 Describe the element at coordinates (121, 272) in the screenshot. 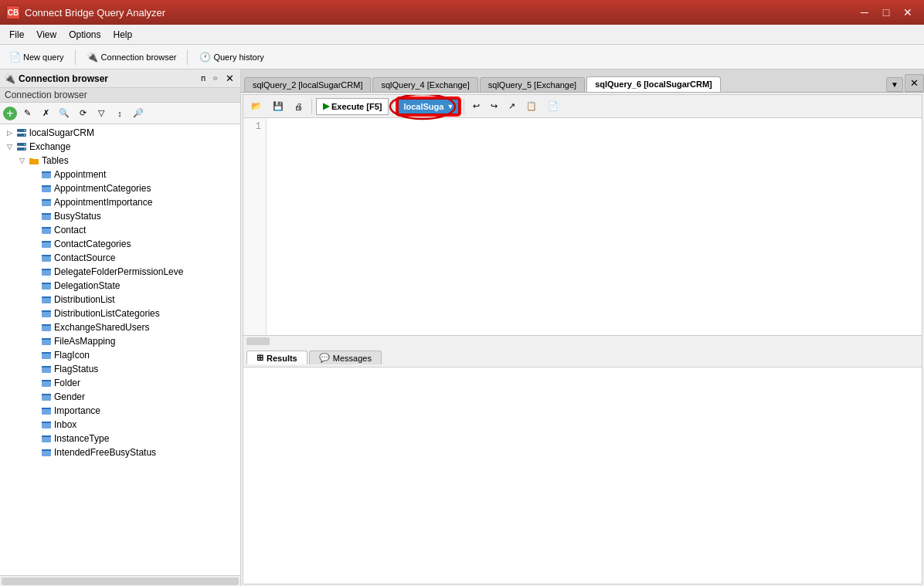

I see `tree-item-DelegateFolderPermissionLeve: DelegateFolderPermissionLeve` at that location.